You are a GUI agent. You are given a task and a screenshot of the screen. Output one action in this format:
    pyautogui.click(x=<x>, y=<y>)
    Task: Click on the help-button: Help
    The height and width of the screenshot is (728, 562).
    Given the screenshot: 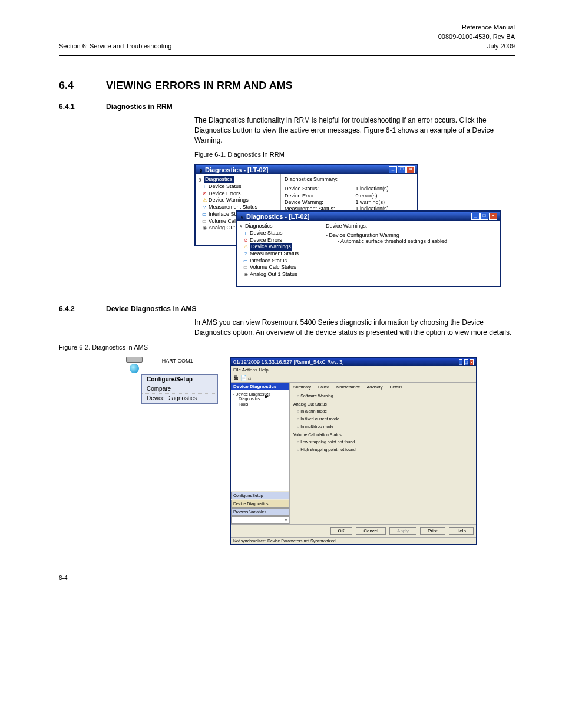 What is the action you would take?
    pyautogui.click(x=461, y=531)
    